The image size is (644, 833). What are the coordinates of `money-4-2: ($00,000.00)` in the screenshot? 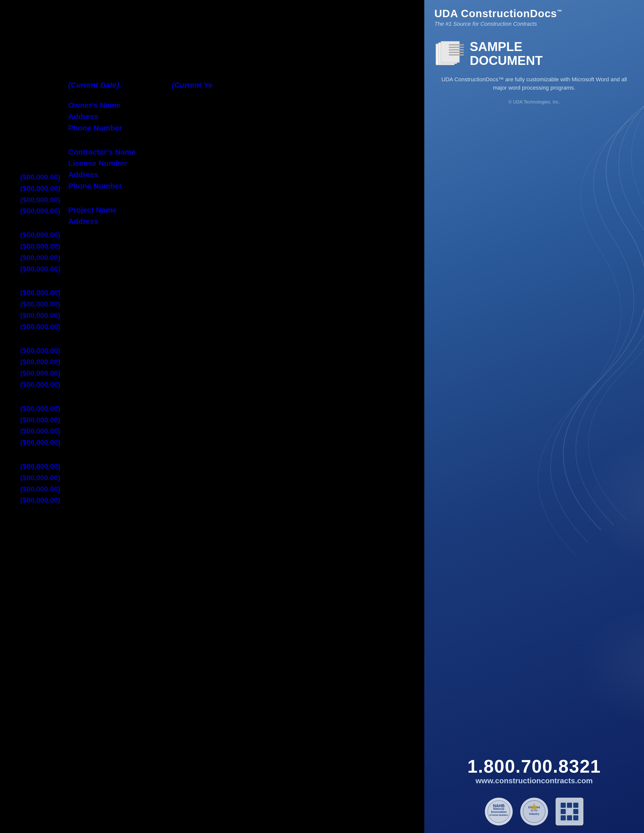 It's located at (40, 362).